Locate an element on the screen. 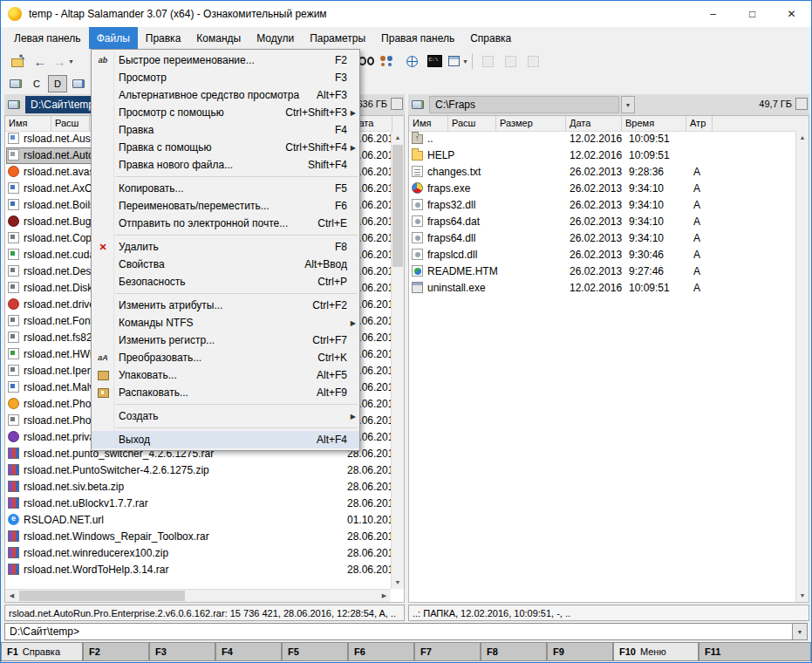 The height and width of the screenshot is (663, 812). minimize-button: – is located at coordinates (713, 14).